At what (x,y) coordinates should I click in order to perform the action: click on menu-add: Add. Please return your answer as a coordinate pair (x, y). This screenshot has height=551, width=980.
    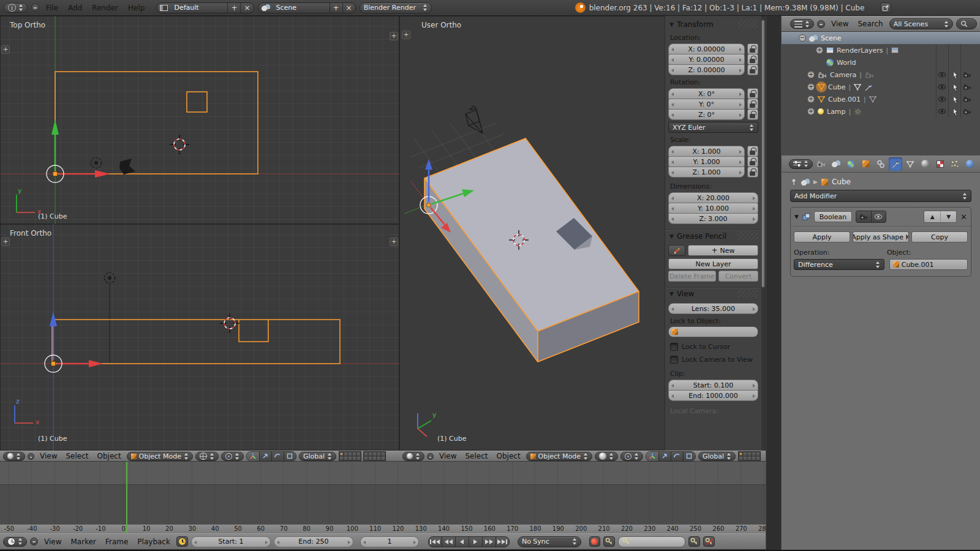
    Looking at the image, I should click on (75, 8).